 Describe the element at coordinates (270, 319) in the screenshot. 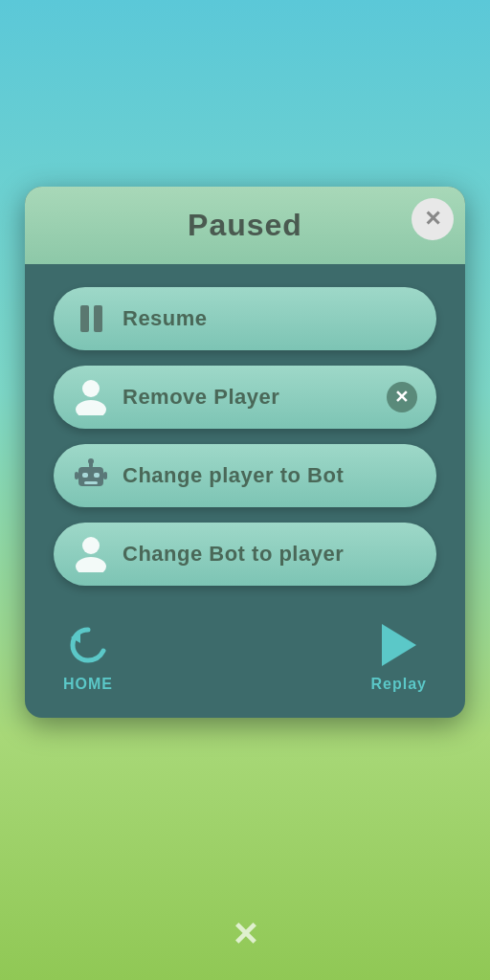

I see `resume-label: Resume` at that location.